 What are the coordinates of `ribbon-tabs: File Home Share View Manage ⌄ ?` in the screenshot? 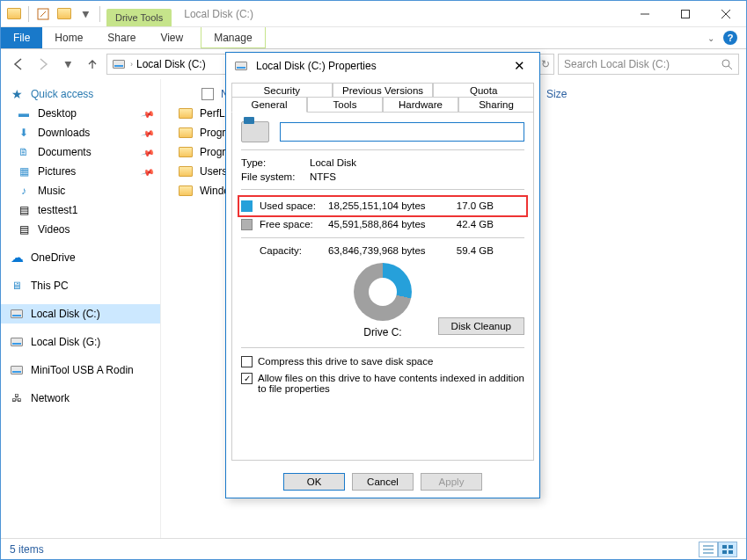 It's located at (373, 39).